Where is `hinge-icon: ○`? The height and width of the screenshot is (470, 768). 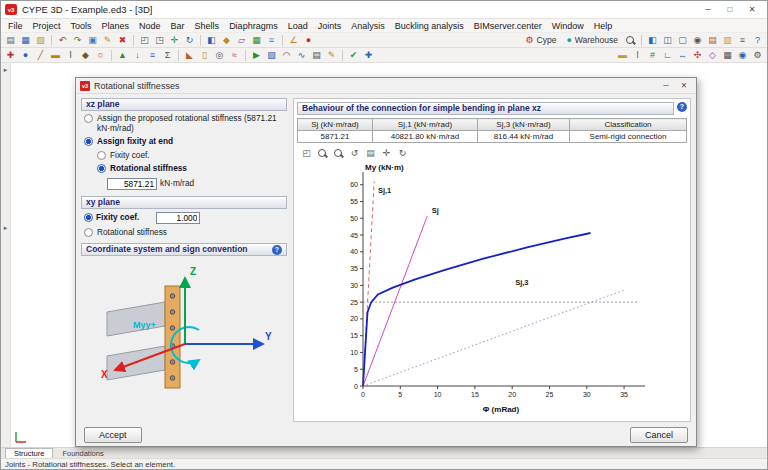
hinge-icon: ○ is located at coordinates (100, 56).